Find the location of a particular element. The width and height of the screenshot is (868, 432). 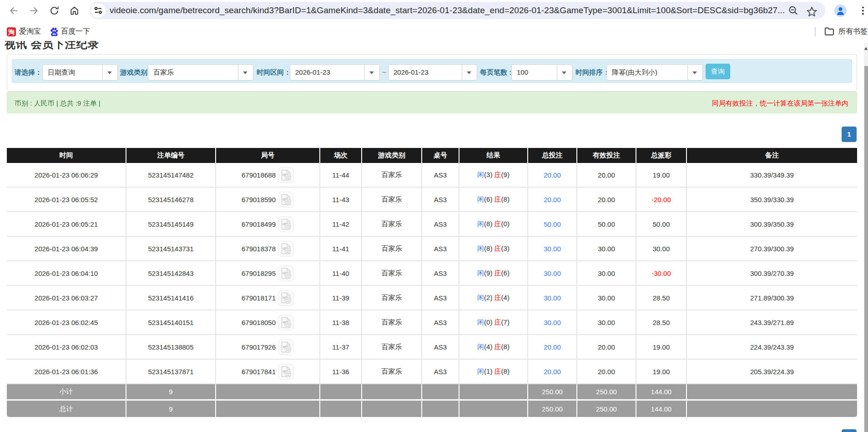

summary-cell: 9 is located at coordinates (171, 409).